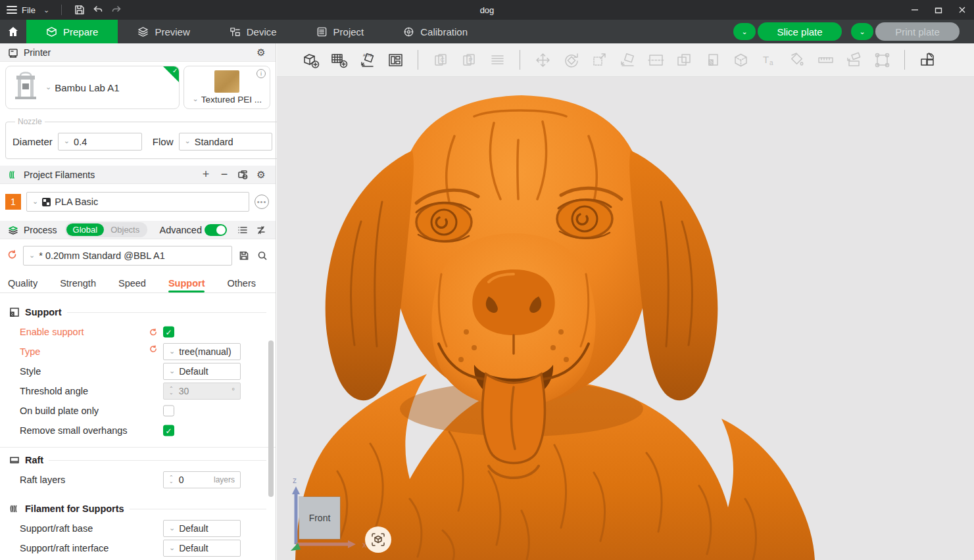  I want to click on tab-calibration: Calibration, so click(435, 32).